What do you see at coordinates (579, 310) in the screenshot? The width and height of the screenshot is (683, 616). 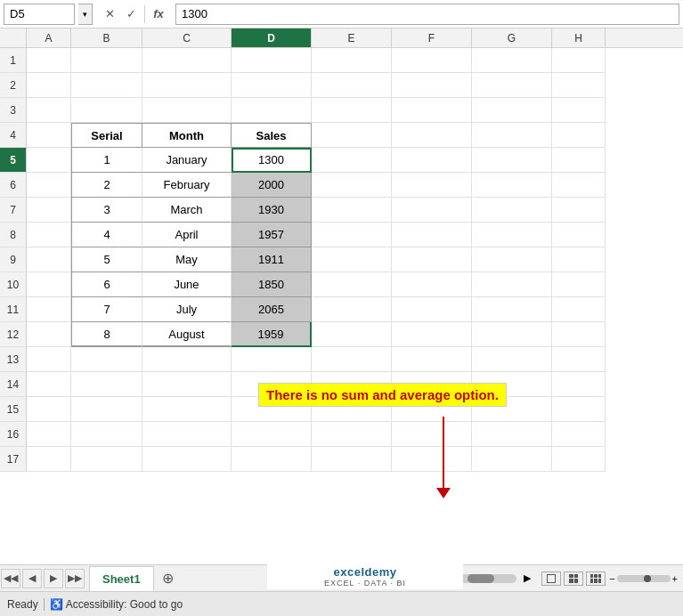 I see `cell-H11` at bounding box center [579, 310].